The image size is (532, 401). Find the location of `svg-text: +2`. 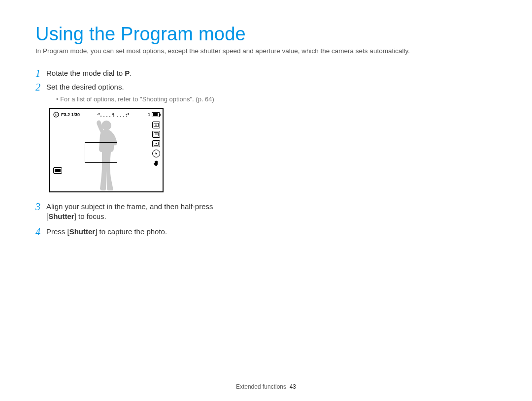

svg-text: +2 is located at coordinates (128, 114).